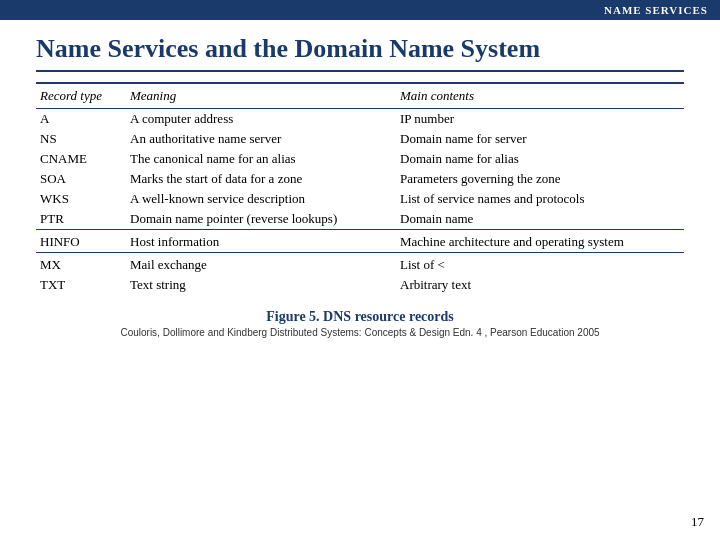 This screenshot has height=540, width=720. What do you see at coordinates (360, 10) in the screenshot?
I see `header-bar: NAME SERVICES` at bounding box center [360, 10].